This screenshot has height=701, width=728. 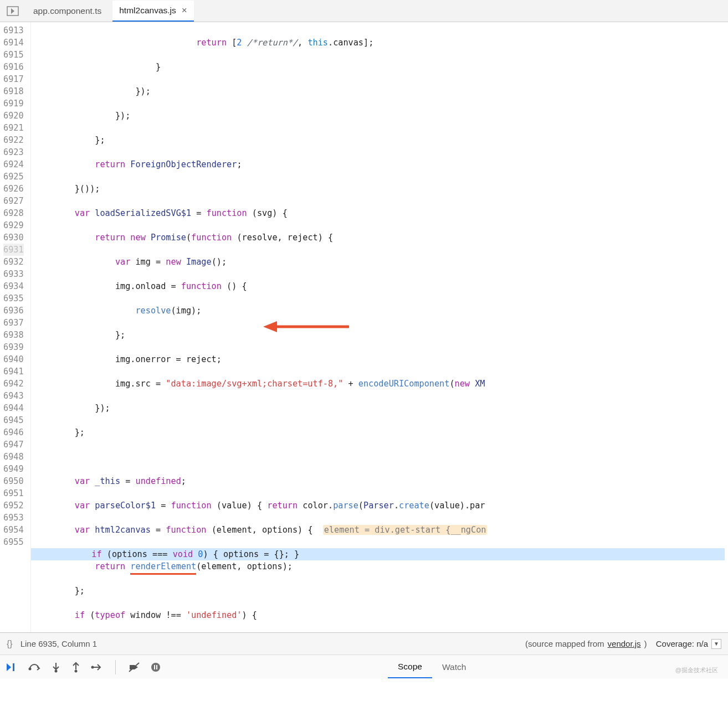 What do you see at coordinates (10, 644) in the screenshot?
I see `pretty-print-icon: {}` at bounding box center [10, 644].